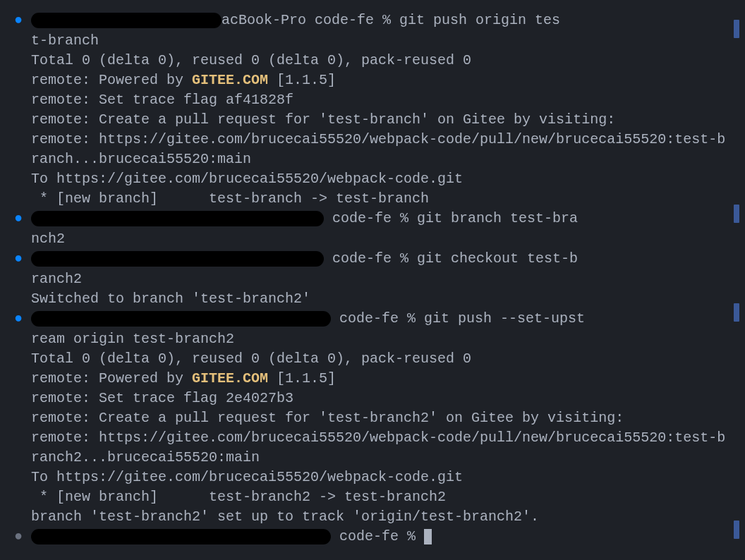 The width and height of the screenshot is (745, 560). What do you see at coordinates (377, 536) in the screenshot?
I see `prompt-and-command: code-fe %` at bounding box center [377, 536].